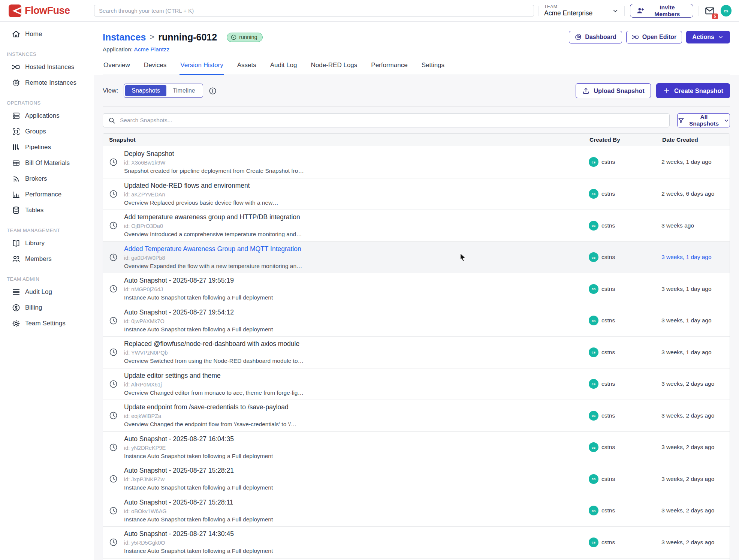  Describe the element at coordinates (696, 384) in the screenshot. I see `date-created: 3 weeks, 2 days ago` at that location.